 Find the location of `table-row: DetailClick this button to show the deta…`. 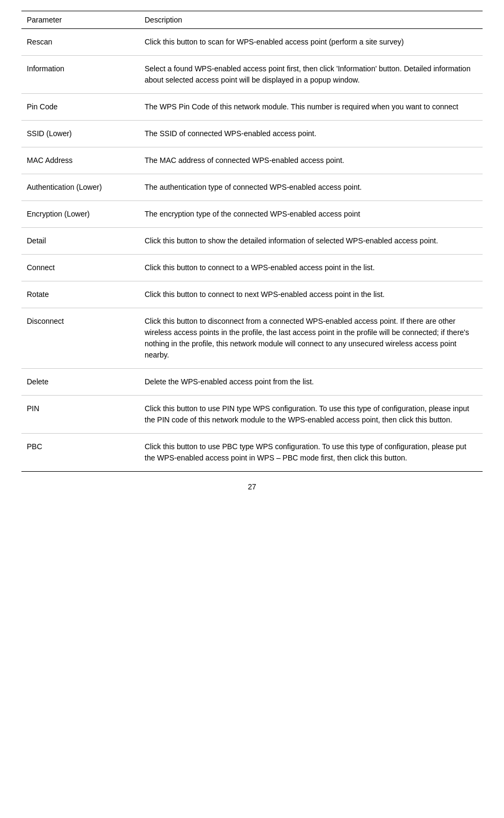

table-row: DetailClick this button to show the deta… is located at coordinates (252, 241).